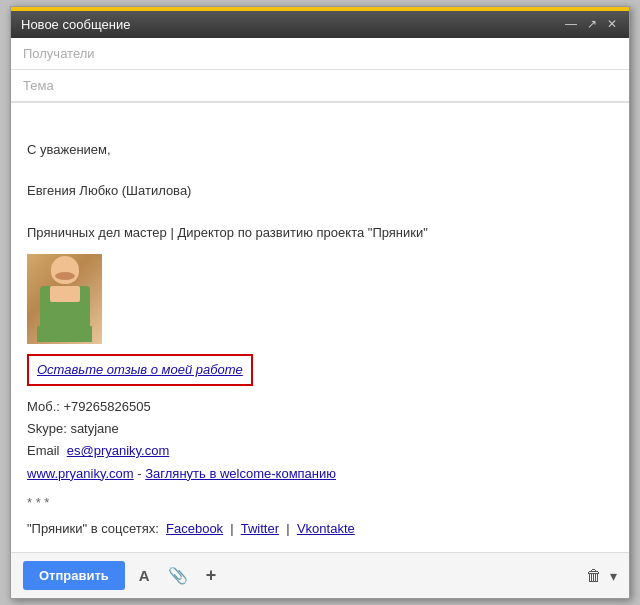 Image resolution: width=640 pixels, height=605 pixels. Describe the element at coordinates (320, 24) in the screenshot. I see `title-bar: Новое сообщение — ↗ ✕` at that location.